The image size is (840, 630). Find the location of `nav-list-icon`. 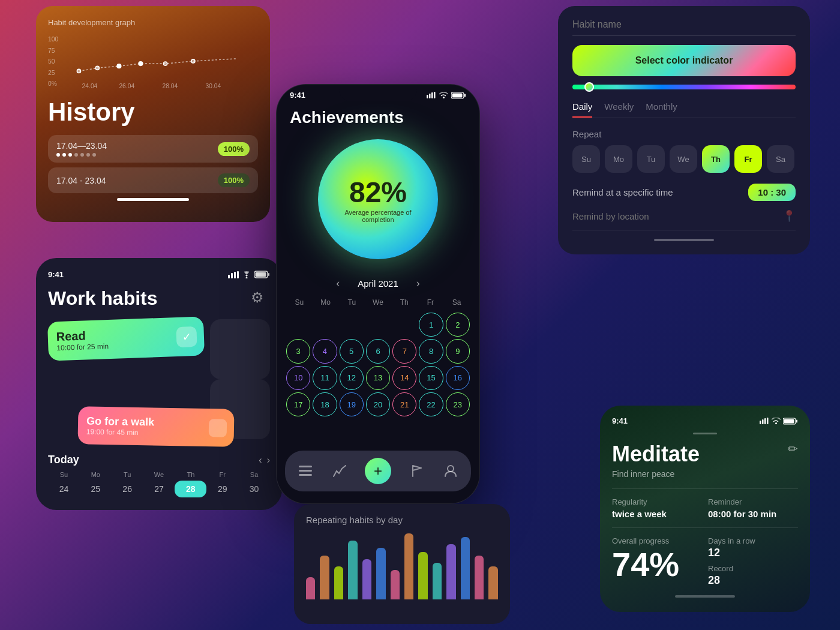

nav-list-icon is located at coordinates (305, 471).